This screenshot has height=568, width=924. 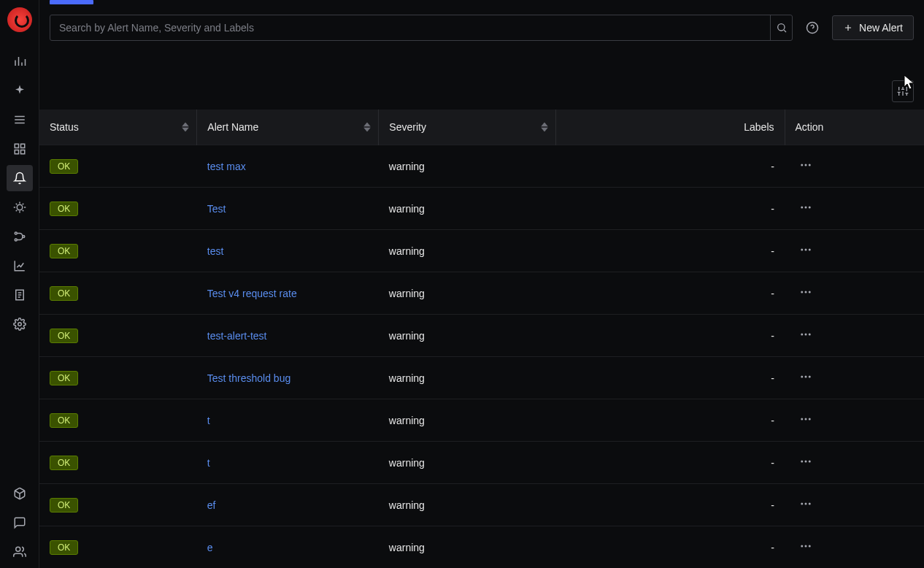 What do you see at coordinates (467, 127) in the screenshot?
I see `col-header-severity: Severity` at bounding box center [467, 127].